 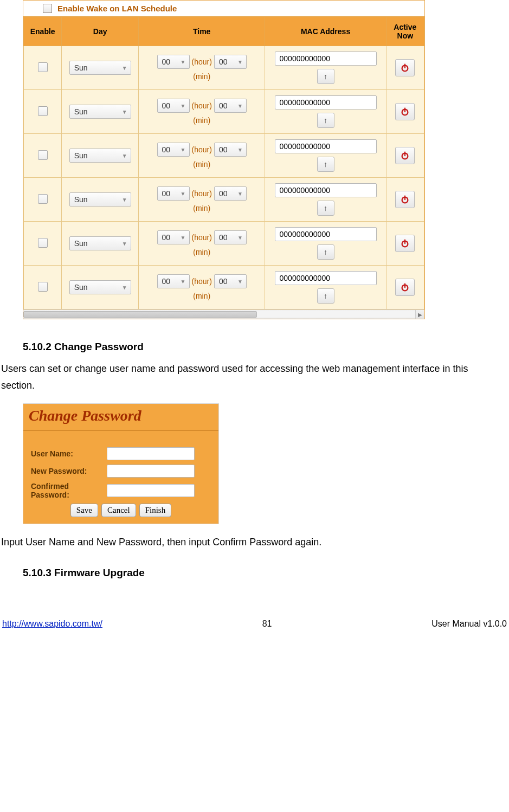 I want to click on footer-page-number: 81, so click(x=267, y=624).